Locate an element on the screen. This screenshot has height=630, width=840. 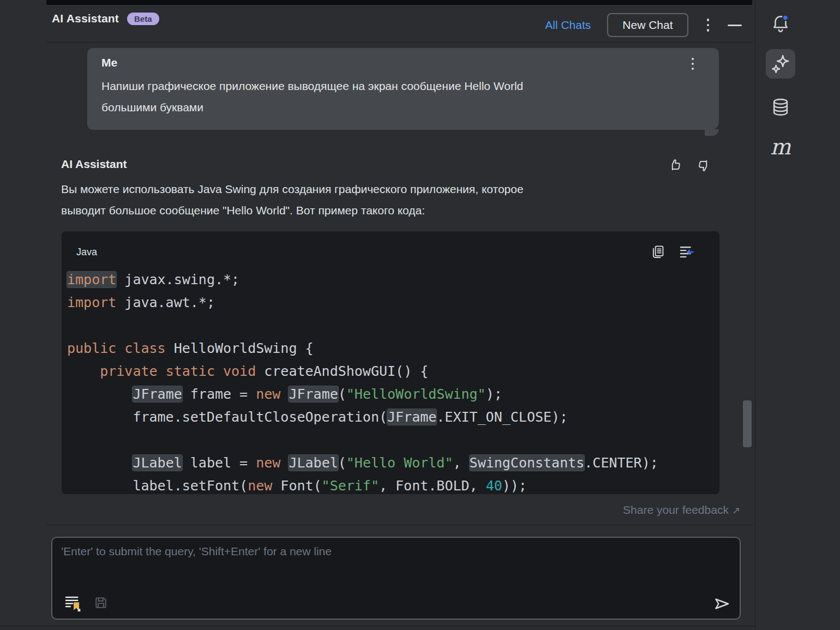
code-line: private static void createAndShowGUI() { is located at coordinates (393, 371).